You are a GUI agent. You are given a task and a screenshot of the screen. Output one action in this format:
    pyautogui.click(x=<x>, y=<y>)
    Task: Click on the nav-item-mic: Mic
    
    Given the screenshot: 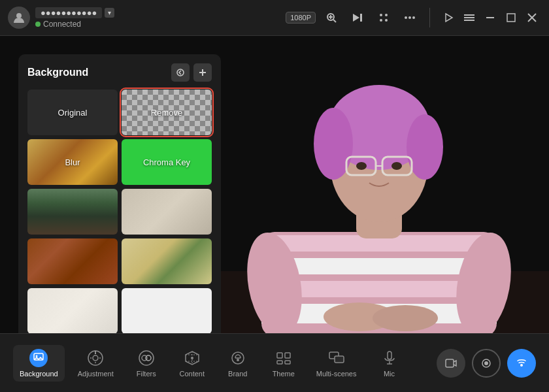 What is the action you would take?
    pyautogui.click(x=390, y=363)
    